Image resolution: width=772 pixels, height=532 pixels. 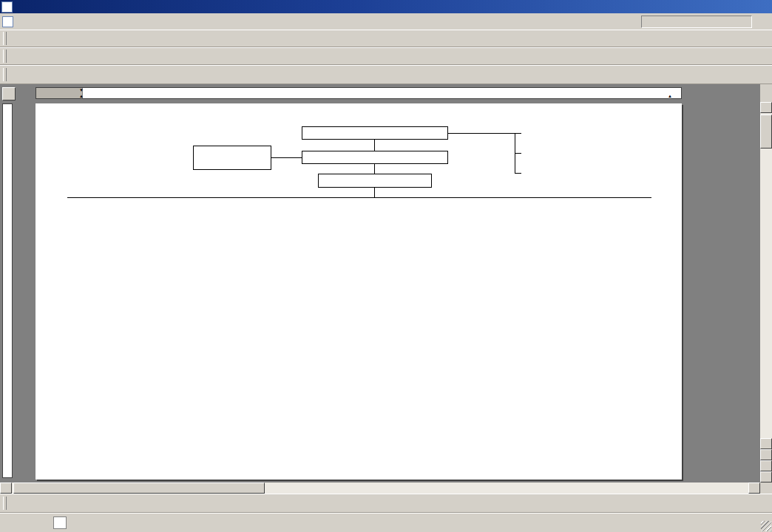 I want to click on resize-grip, so click(x=766, y=526).